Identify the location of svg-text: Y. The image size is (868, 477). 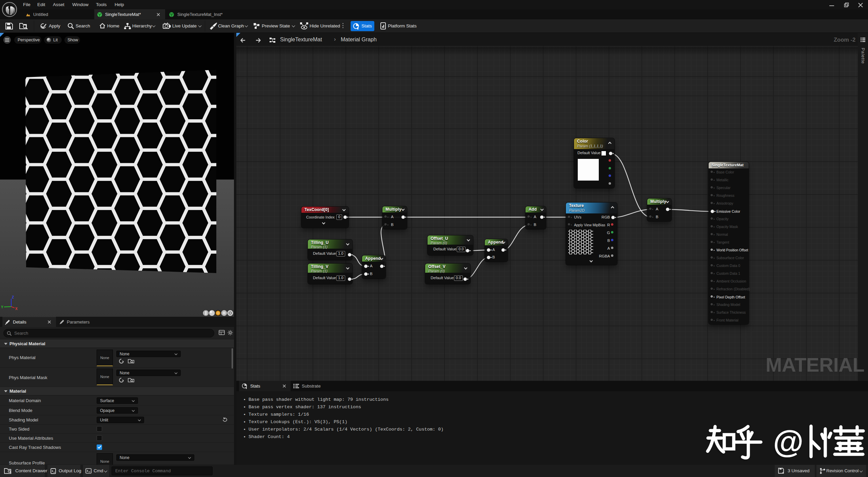
(2, 307).